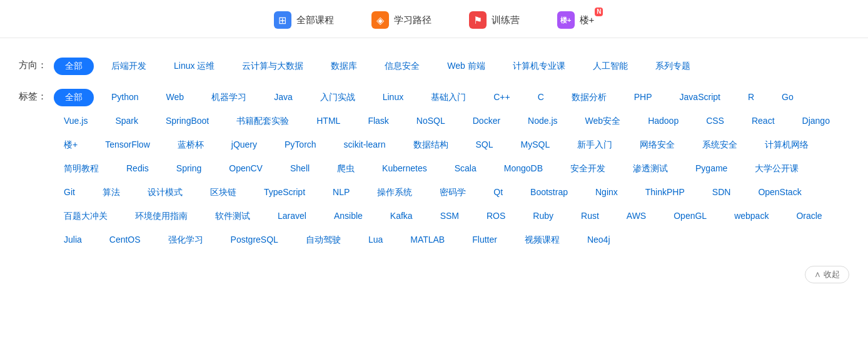 The image size is (868, 359). I want to click on tag-item-tag-linux: Linux, so click(393, 98).